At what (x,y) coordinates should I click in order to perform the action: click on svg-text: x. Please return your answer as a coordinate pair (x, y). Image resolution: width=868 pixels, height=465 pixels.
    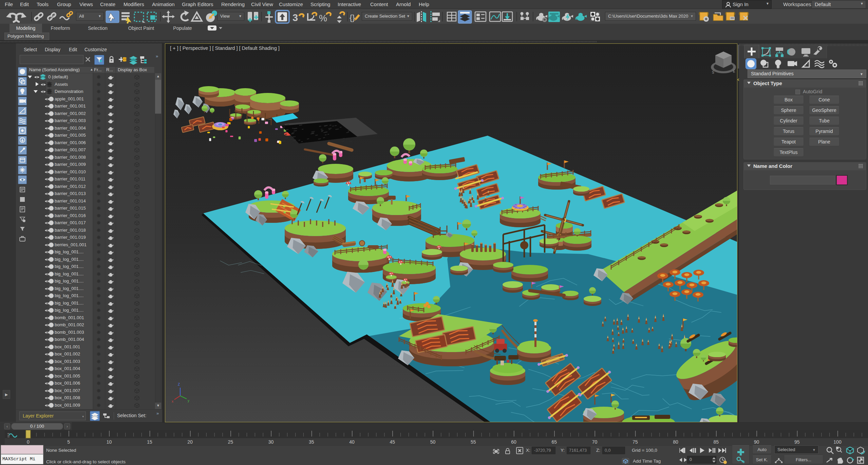
    Looking at the image, I should click on (172, 402).